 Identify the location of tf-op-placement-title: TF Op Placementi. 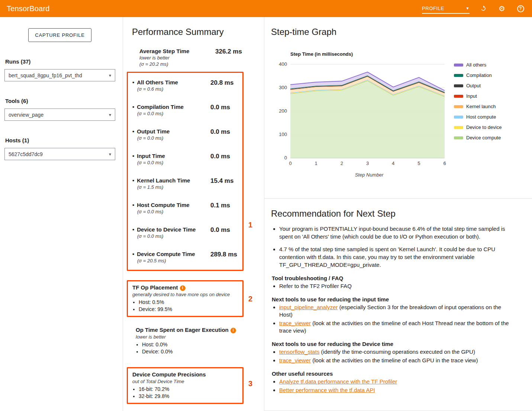
(186, 288).